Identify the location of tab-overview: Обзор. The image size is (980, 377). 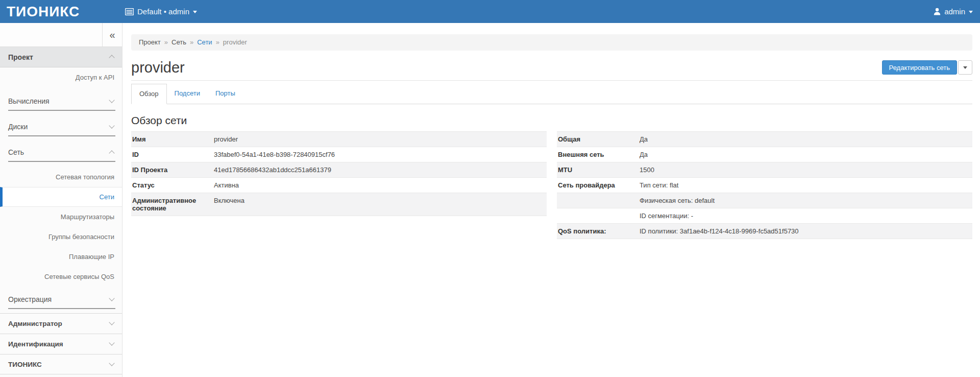
(149, 94).